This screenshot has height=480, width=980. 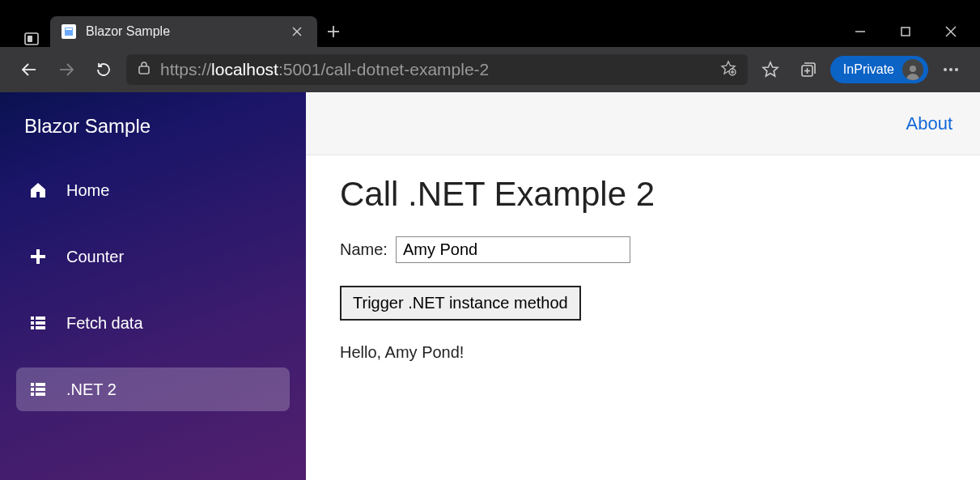 I want to click on home-icon, so click(x=38, y=190).